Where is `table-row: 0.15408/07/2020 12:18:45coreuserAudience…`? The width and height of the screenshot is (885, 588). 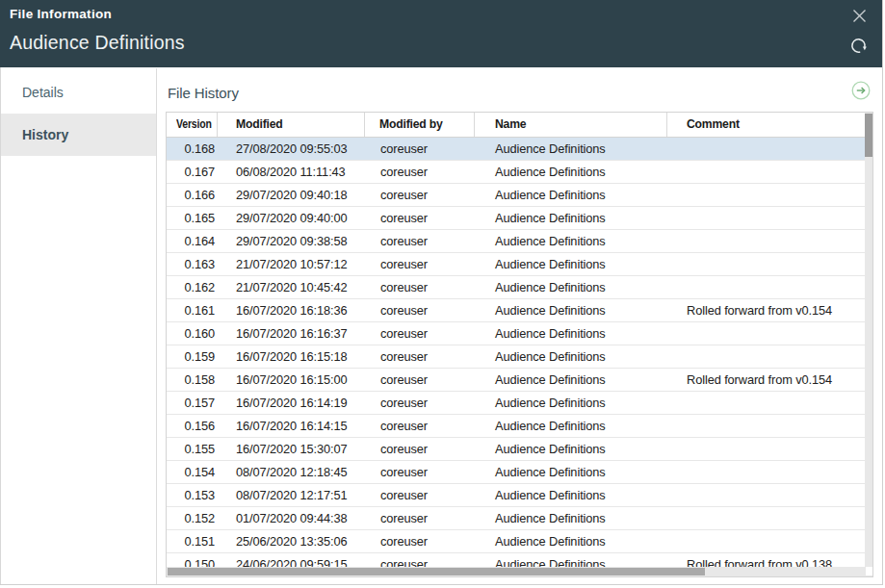 table-row: 0.15408/07/2020 12:18:45coreuserAudience… is located at coordinates (520, 473).